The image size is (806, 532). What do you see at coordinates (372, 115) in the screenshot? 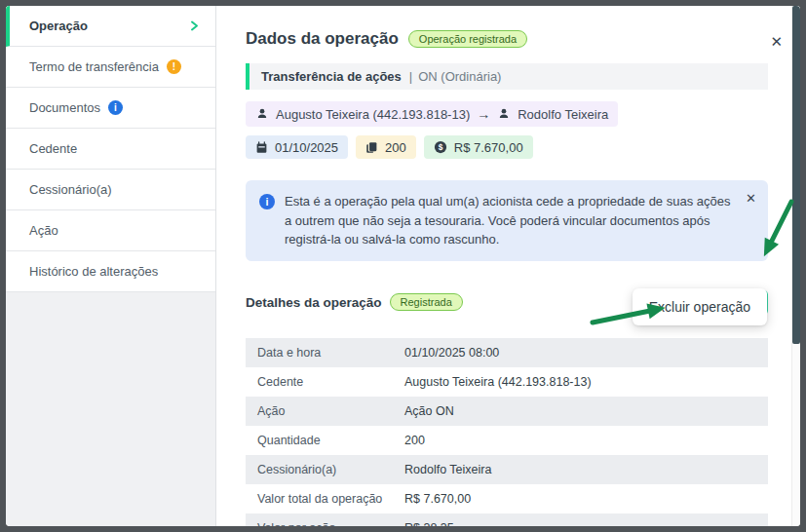
I see `cedente-name: Augusto Teixeira (442.193.818-13)` at bounding box center [372, 115].